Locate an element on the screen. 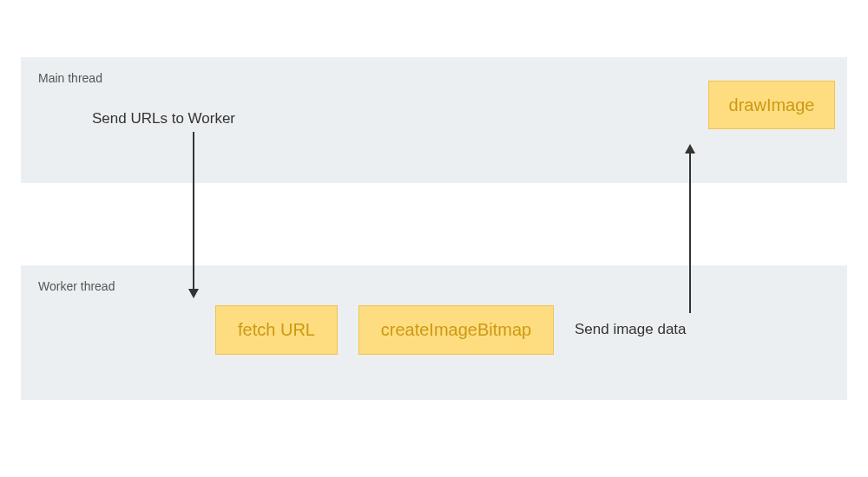 The width and height of the screenshot is (868, 477). arrow-up-line is located at coordinates (690, 232).